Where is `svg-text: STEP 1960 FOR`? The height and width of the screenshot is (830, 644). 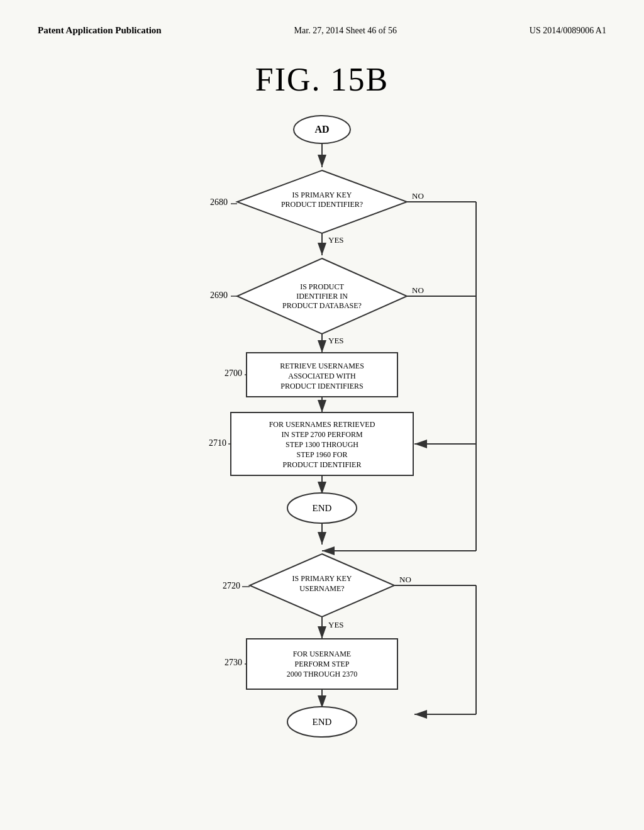
svg-text: STEP 1960 FOR is located at coordinates (322, 455).